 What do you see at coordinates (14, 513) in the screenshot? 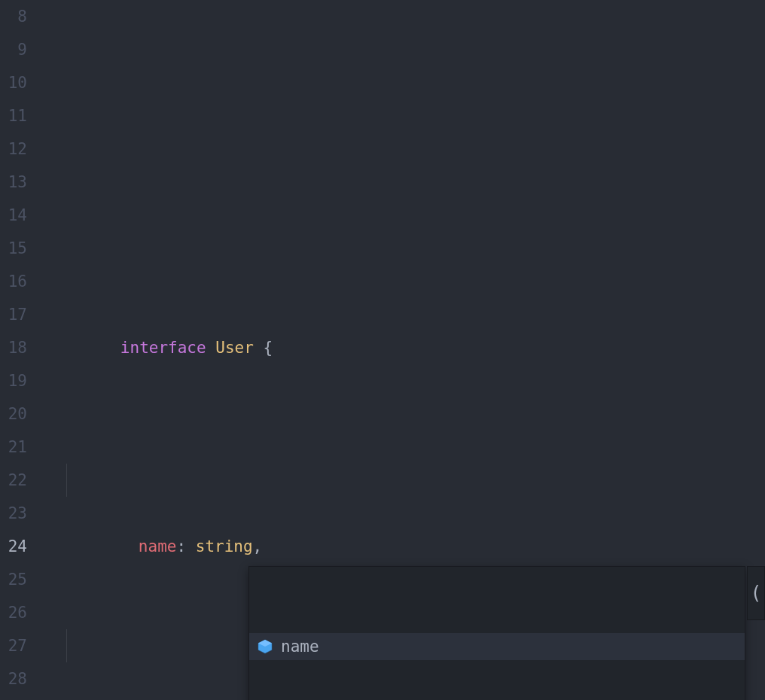
I see `line-number: 23` at bounding box center [14, 513].